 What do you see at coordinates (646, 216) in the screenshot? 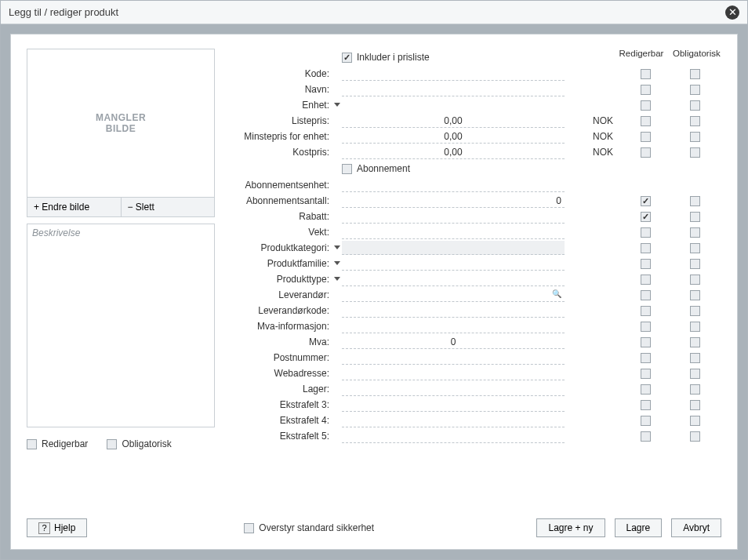
I see `editable-checkbox-rabatt` at bounding box center [646, 216].